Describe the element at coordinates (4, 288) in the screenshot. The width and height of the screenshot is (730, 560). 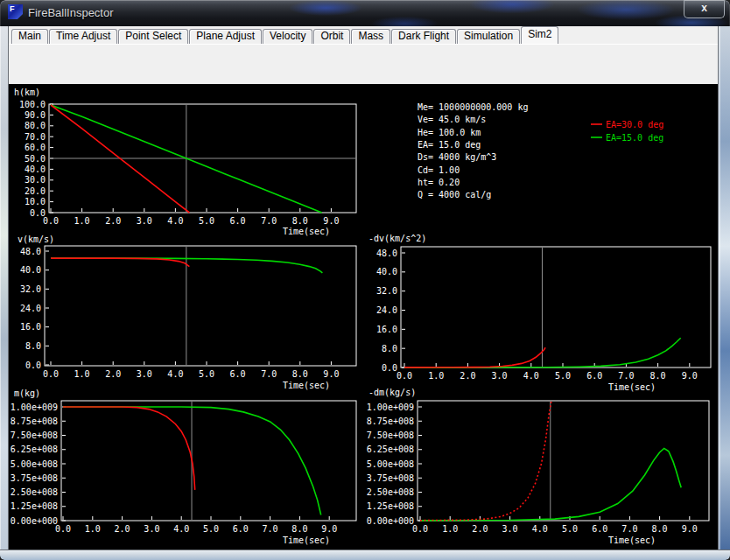
I see `window-frame-left` at that location.